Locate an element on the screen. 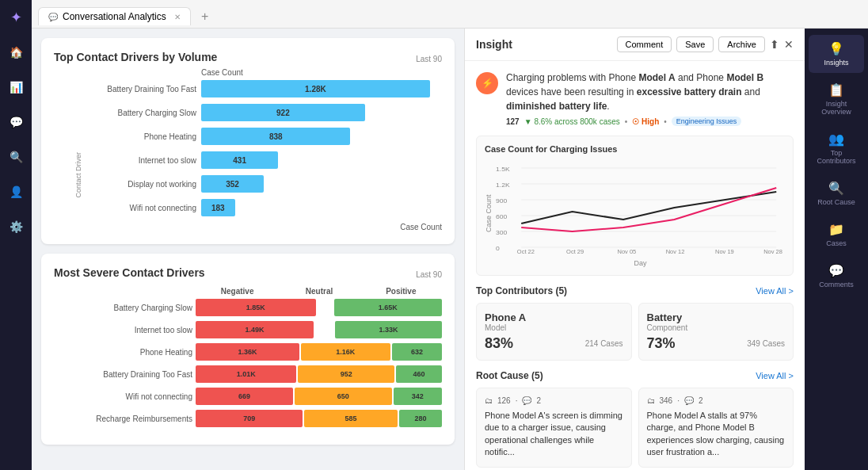 The image size is (868, 470). tab-close-button: ✕ is located at coordinates (177, 17).